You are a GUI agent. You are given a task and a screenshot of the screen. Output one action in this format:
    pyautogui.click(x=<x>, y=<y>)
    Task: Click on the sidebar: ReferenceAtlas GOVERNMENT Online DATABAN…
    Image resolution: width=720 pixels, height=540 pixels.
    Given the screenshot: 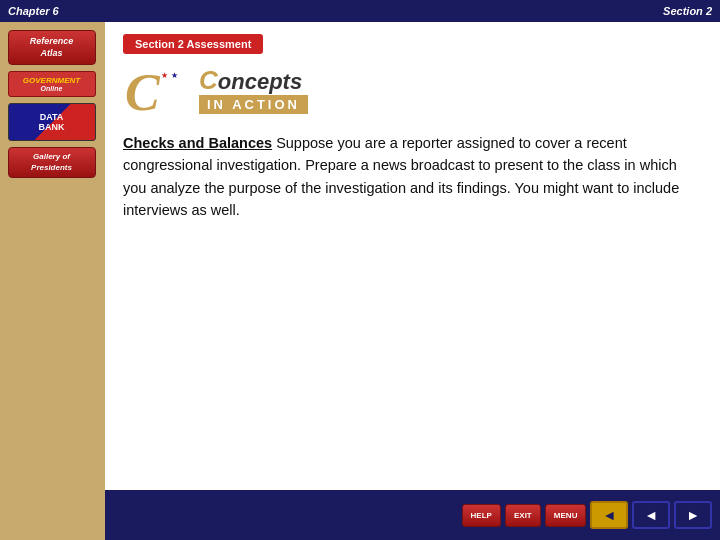 What is the action you would take?
    pyautogui.click(x=52, y=281)
    